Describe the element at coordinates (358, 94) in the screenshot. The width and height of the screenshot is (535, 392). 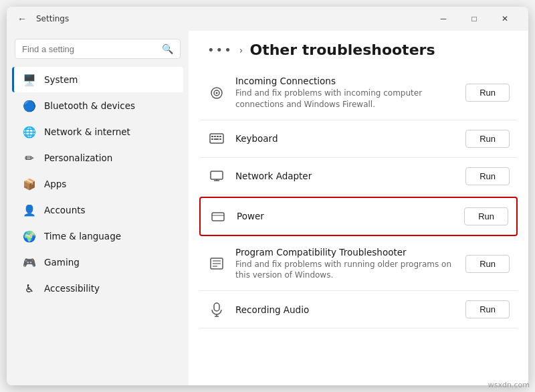
I see `troubleshooter-incoming: Incoming ConnectionsFind and fix problem…` at that location.